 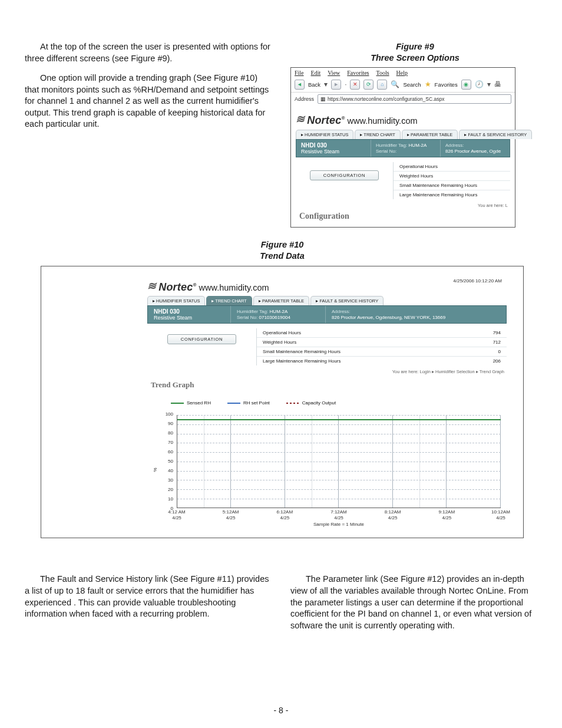 What do you see at coordinates (358, 73) in the screenshot?
I see `menu-favorites: Favorites` at bounding box center [358, 73].